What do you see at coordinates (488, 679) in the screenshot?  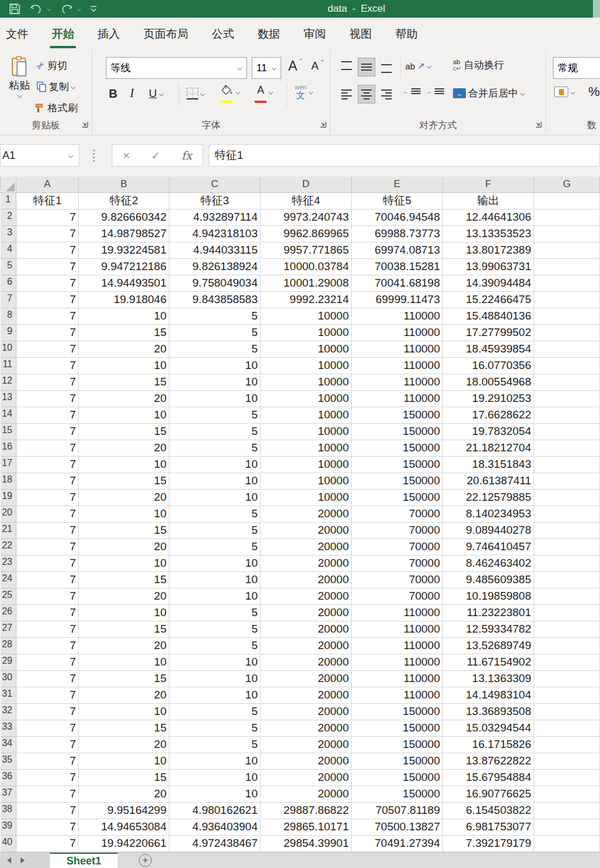 I see `cell: 13.1363309` at bounding box center [488, 679].